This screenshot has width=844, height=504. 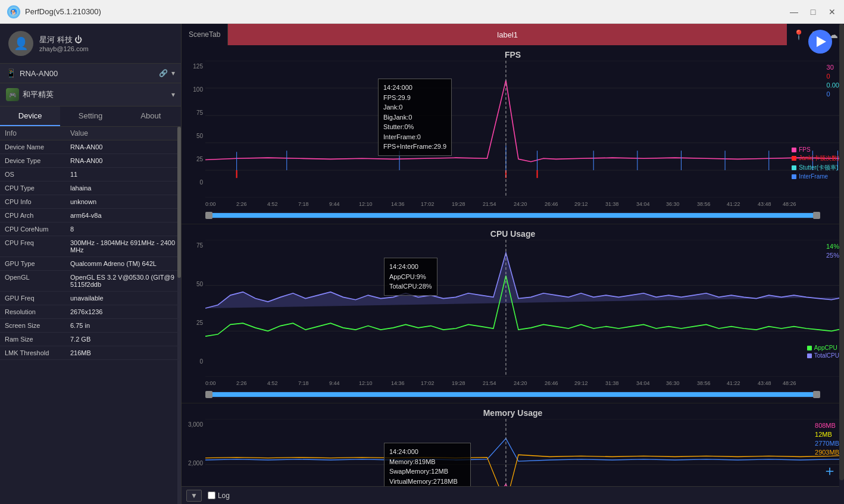 I want to click on memory-y-axis: 3,000 2,000 1,000 0 MB, so click(x=193, y=452).